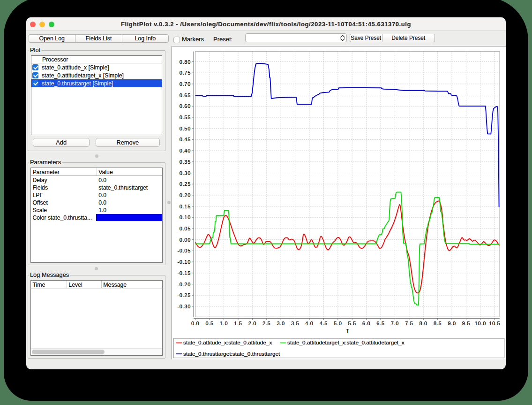 The width and height of the screenshot is (532, 405). I want to click on svg-text: 4.5, so click(323, 324).